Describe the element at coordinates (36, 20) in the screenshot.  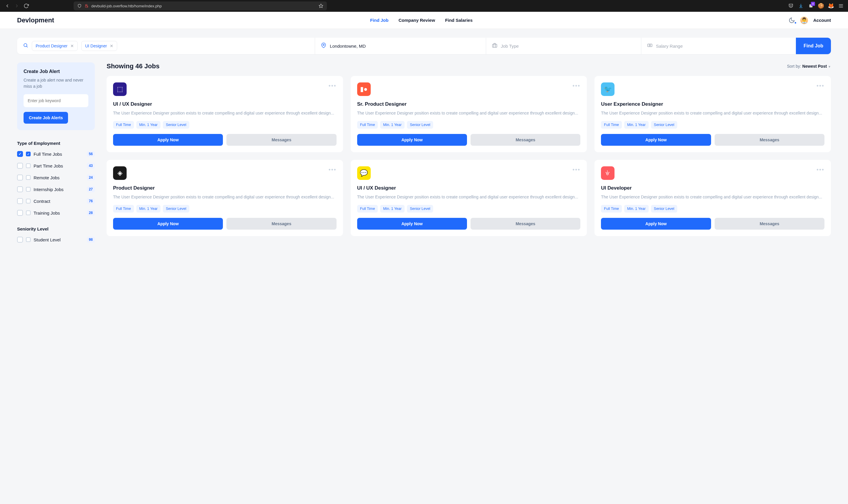
I see `site-logo: Devlopment` at that location.